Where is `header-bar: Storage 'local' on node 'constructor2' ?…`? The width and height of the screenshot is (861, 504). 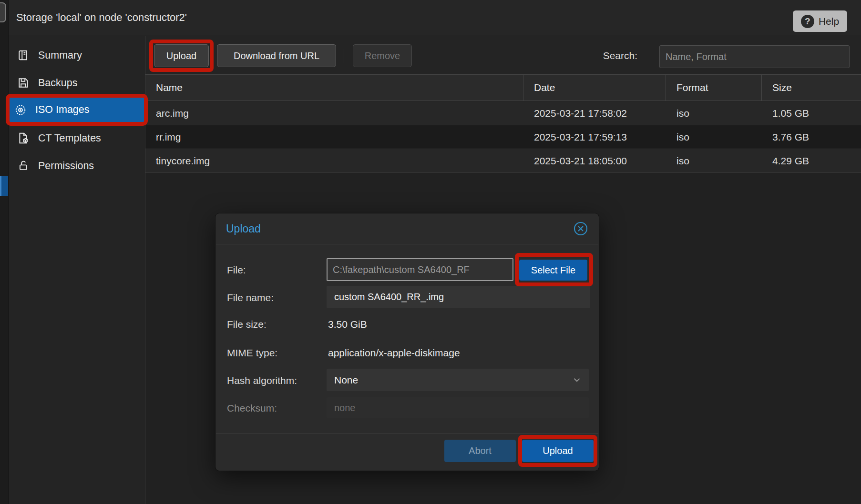 header-bar: Storage 'local' on node 'constructor2' ?… is located at coordinates (435, 18).